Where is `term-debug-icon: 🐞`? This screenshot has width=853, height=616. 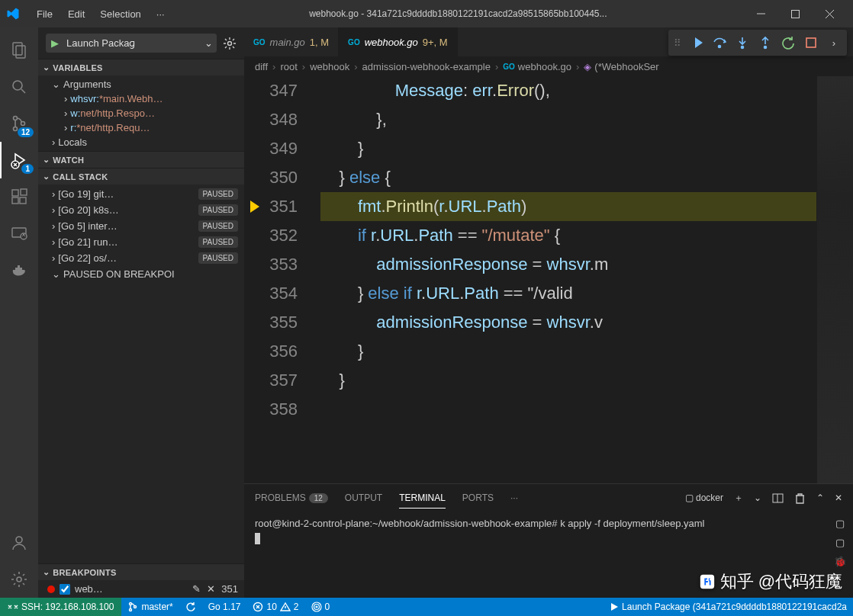
term-debug-icon: 🐞 is located at coordinates (840, 561).